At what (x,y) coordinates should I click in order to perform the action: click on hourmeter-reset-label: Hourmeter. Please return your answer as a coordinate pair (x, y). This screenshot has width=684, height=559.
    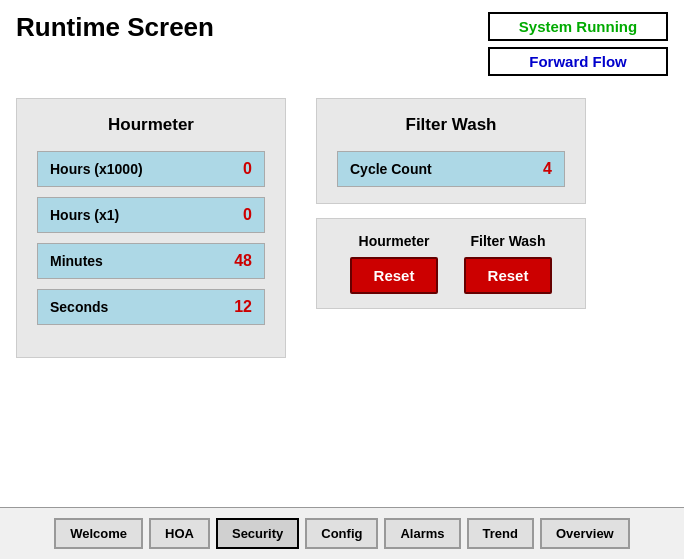
    Looking at the image, I should click on (394, 241).